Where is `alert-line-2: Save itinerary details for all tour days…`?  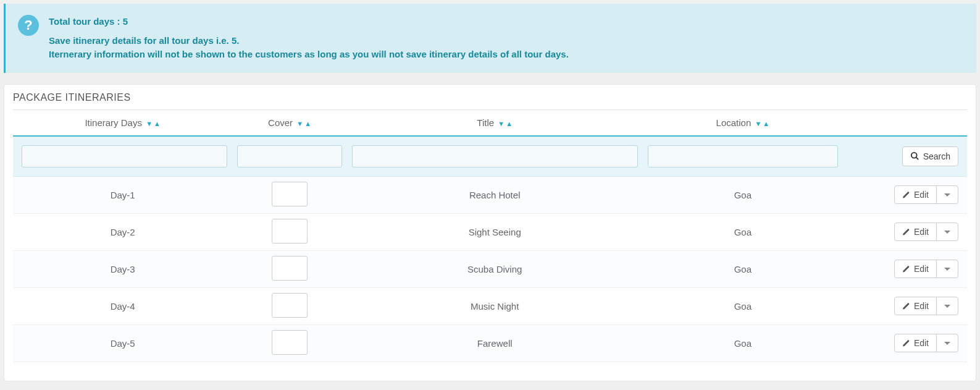 alert-line-2: Save itinerary details for all tour days… is located at coordinates (309, 41).